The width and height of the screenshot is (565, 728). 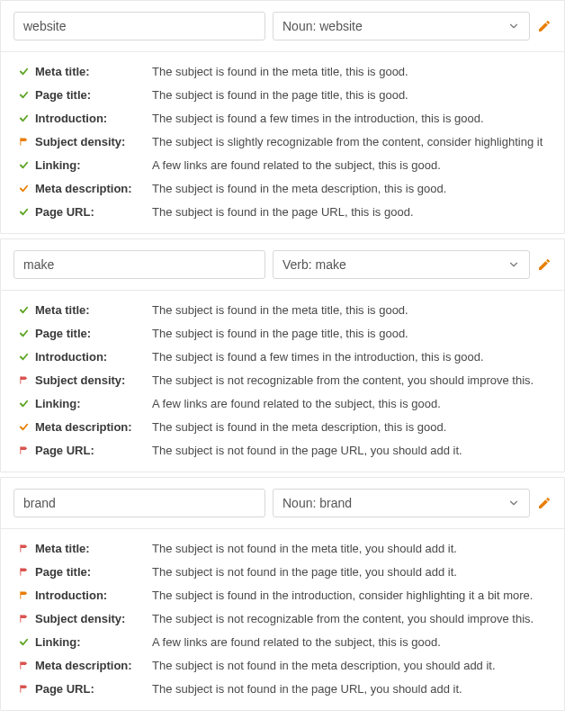 I want to click on check-description: The subject is found in the page URL, th…, so click(x=350, y=212).